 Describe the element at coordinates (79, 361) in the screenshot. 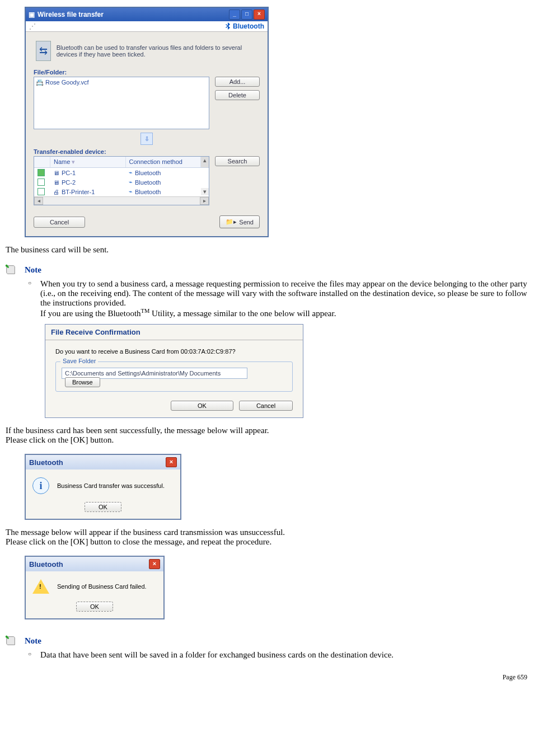

I see `save-folder-legend: Save Folder` at that location.